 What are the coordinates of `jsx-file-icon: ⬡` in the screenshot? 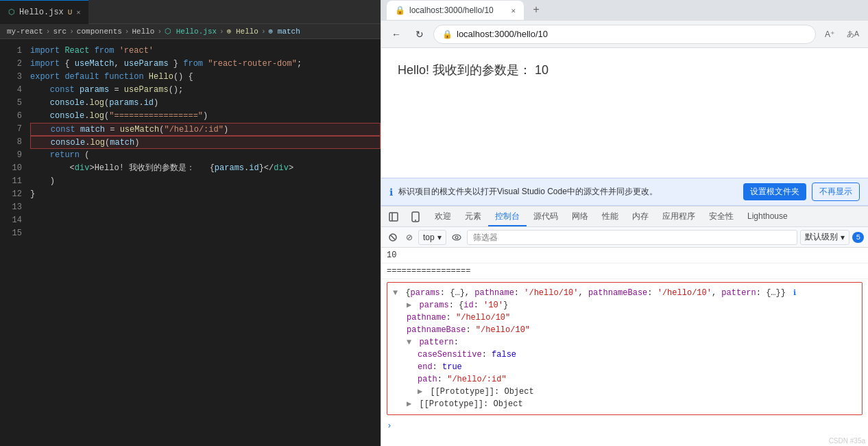 It's located at (12, 12).